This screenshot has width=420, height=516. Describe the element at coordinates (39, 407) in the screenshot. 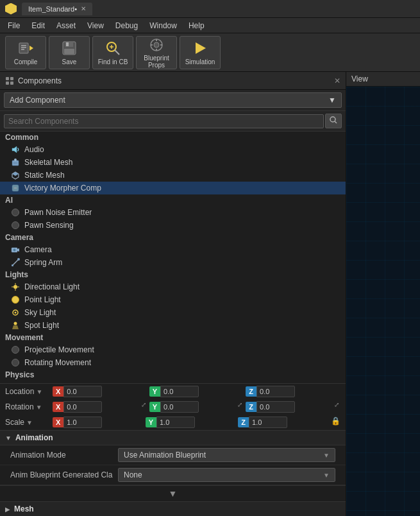

I see `rotation-arrow-icon: ▼` at that location.